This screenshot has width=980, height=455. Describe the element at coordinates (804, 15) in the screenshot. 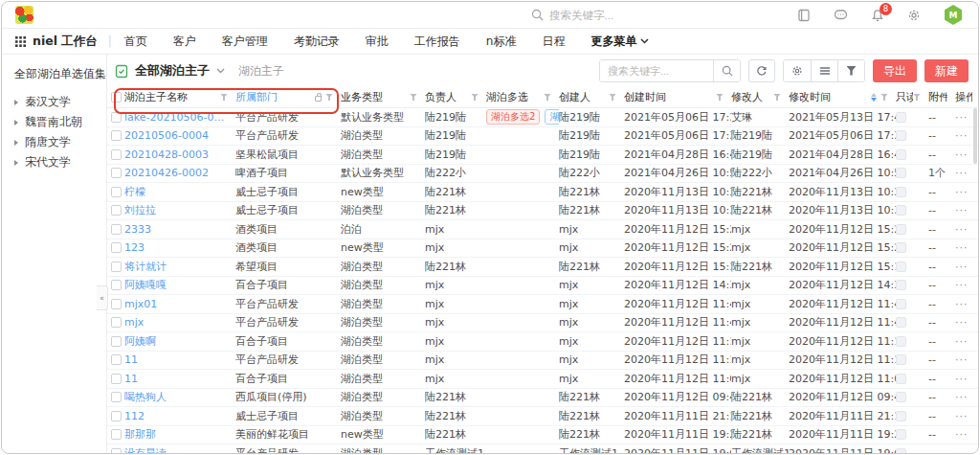

I see `manual-icon` at that location.